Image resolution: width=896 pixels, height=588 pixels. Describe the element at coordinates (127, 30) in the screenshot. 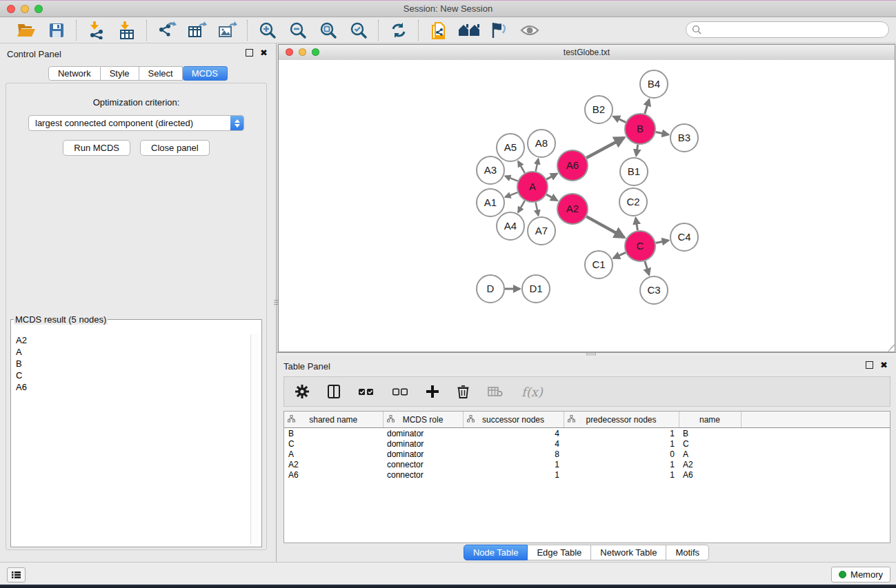

I see `import-table-button` at that location.